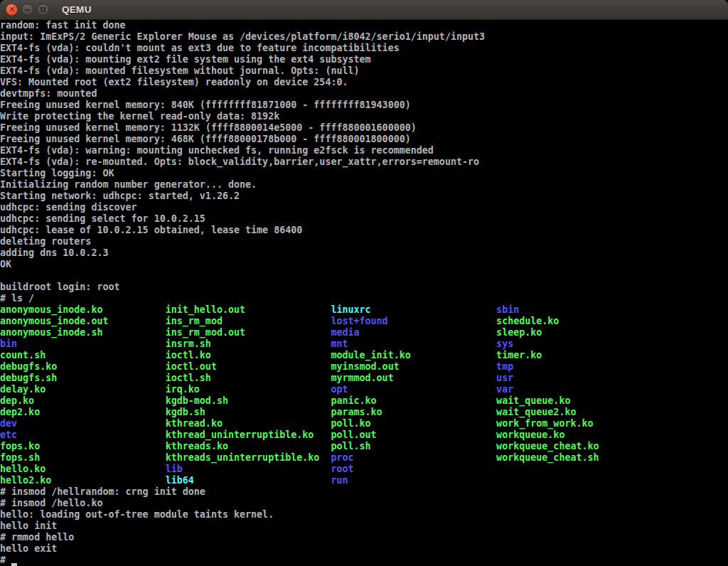 The image size is (728, 566). What do you see at coordinates (364, 37) in the screenshot?
I see `terminal-line: input: ImExPS/2 Generic Explorer Mouse a…` at bounding box center [364, 37].